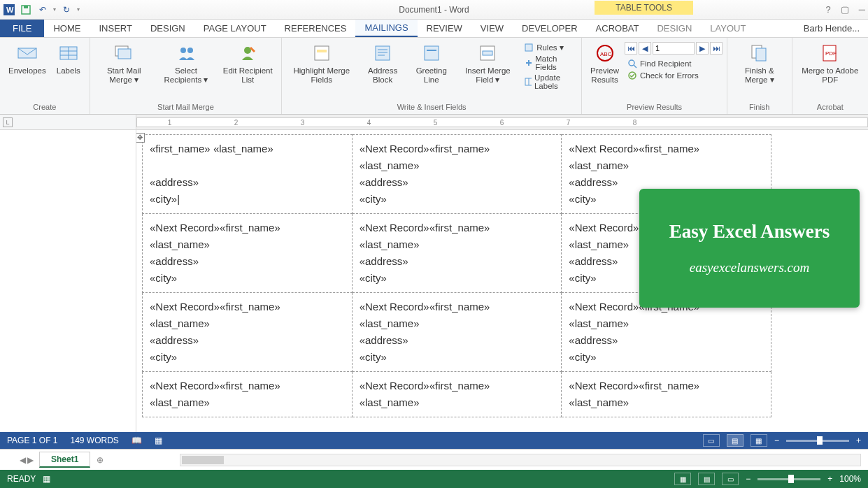  I want to click on ribbon-display-icon: ▢, so click(845, 10).